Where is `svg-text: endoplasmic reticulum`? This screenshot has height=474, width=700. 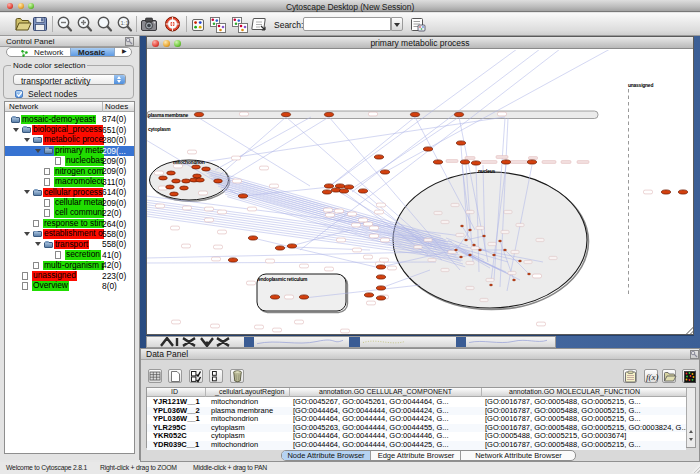
svg-text: endoplasmic reticulum is located at coordinates (283, 280).